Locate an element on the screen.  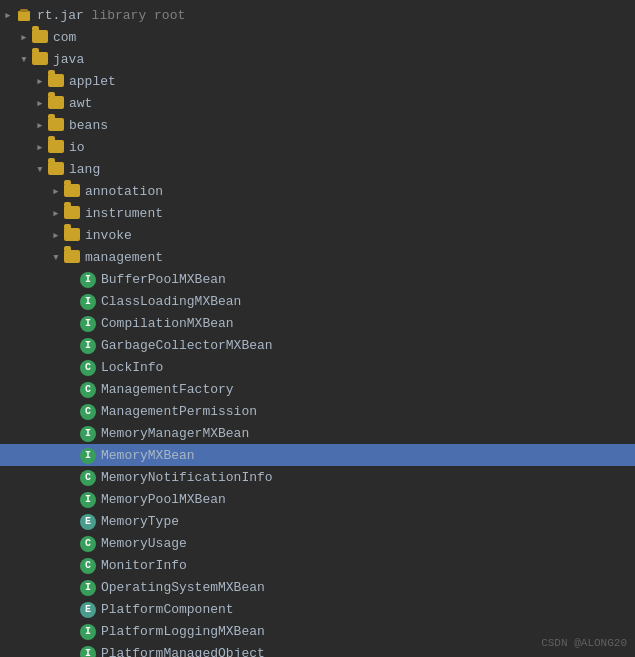
tree-item-label: PlatformComponent is located at coordinates (364, 610).